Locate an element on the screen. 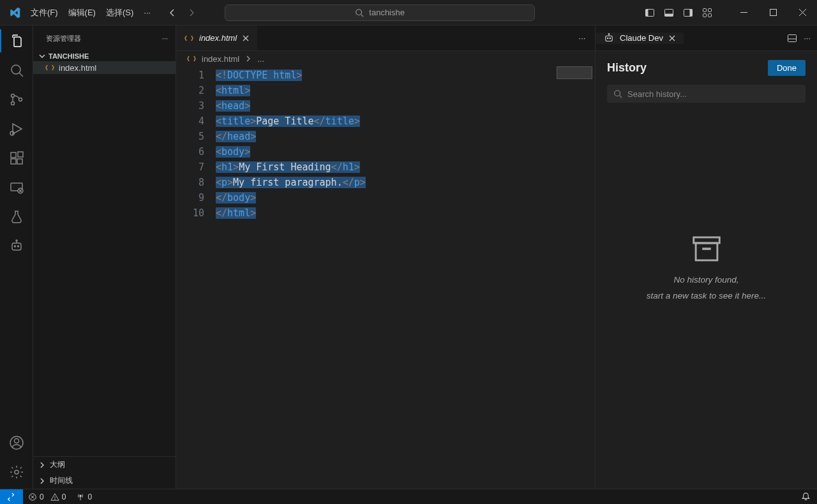  activity-account-icon is located at coordinates (17, 443).